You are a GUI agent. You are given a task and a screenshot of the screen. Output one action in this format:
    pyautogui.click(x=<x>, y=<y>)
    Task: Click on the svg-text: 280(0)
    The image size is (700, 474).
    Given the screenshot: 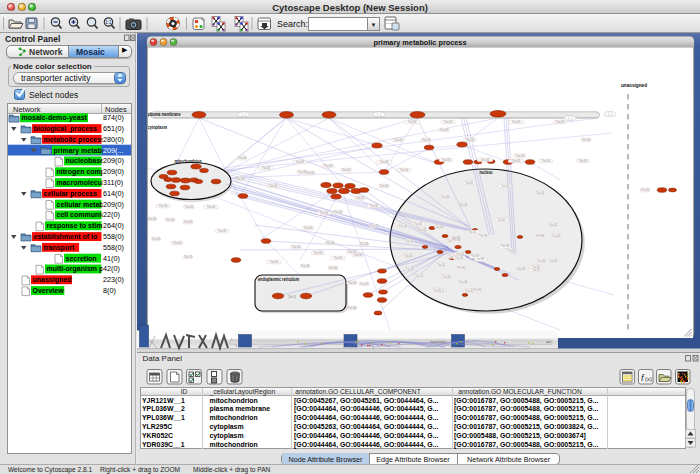 What is the action you would take?
    pyautogui.click(x=114, y=140)
    